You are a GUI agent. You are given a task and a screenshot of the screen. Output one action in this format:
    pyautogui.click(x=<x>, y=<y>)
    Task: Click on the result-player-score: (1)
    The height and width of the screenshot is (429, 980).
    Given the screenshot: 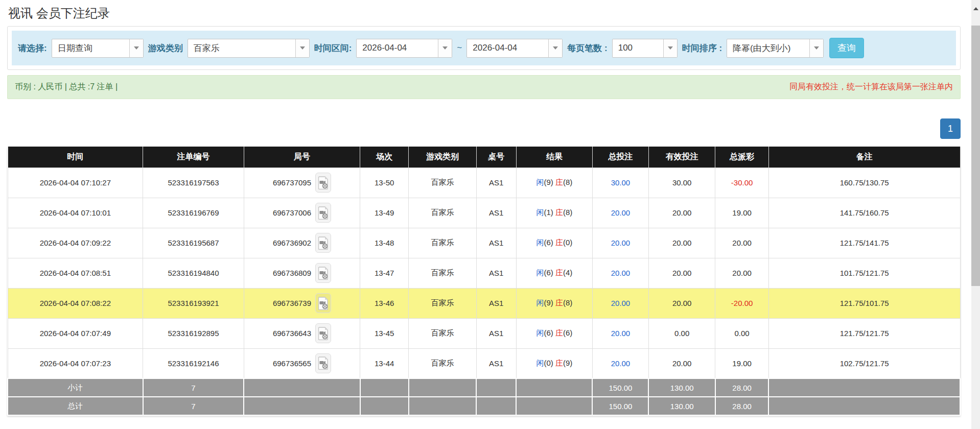 What is the action you would take?
    pyautogui.click(x=548, y=212)
    